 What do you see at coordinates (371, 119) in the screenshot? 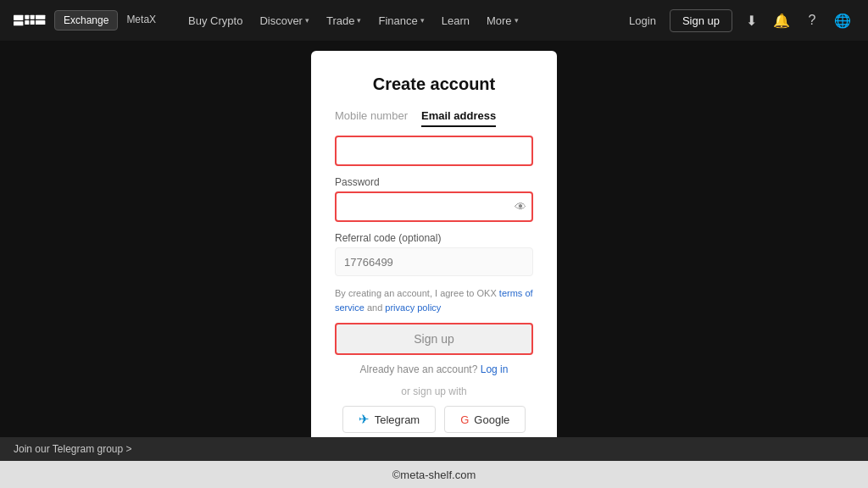
I see `tab-mobile: Mobile number` at bounding box center [371, 119].